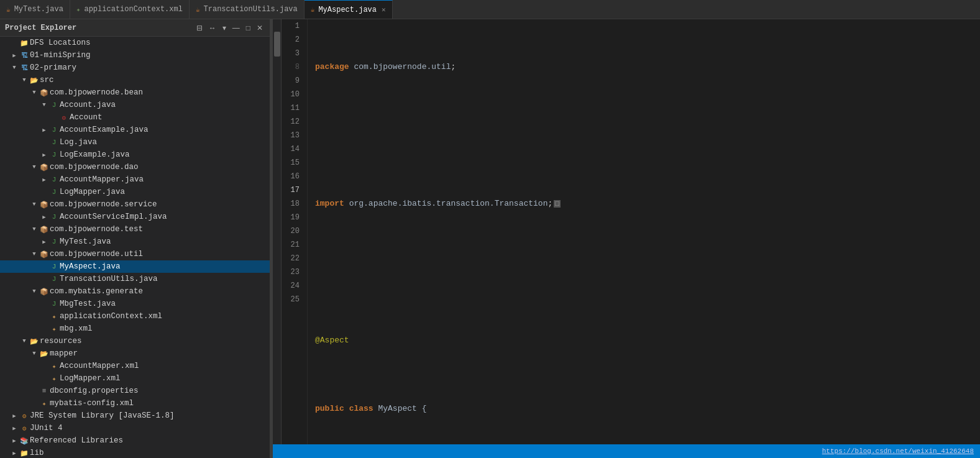  Describe the element at coordinates (135, 142) in the screenshot. I see `tree-item-logjava: J Log.java` at that location.